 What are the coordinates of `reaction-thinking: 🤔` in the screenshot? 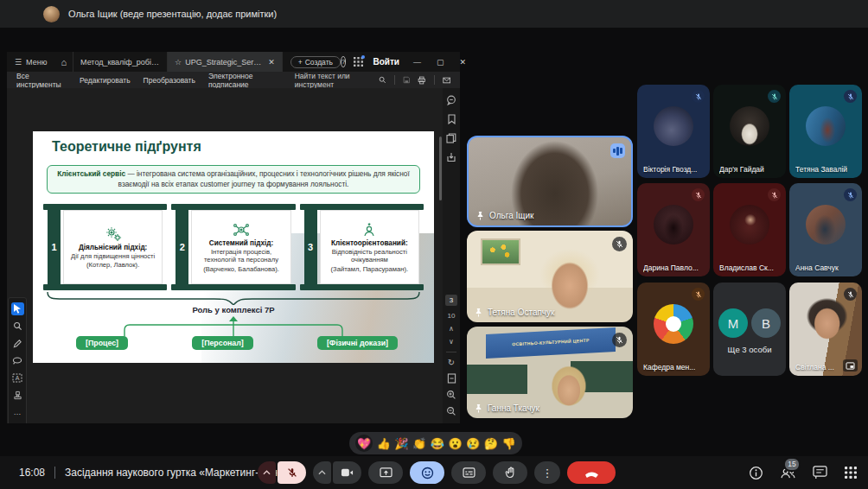 It's located at (491, 444).